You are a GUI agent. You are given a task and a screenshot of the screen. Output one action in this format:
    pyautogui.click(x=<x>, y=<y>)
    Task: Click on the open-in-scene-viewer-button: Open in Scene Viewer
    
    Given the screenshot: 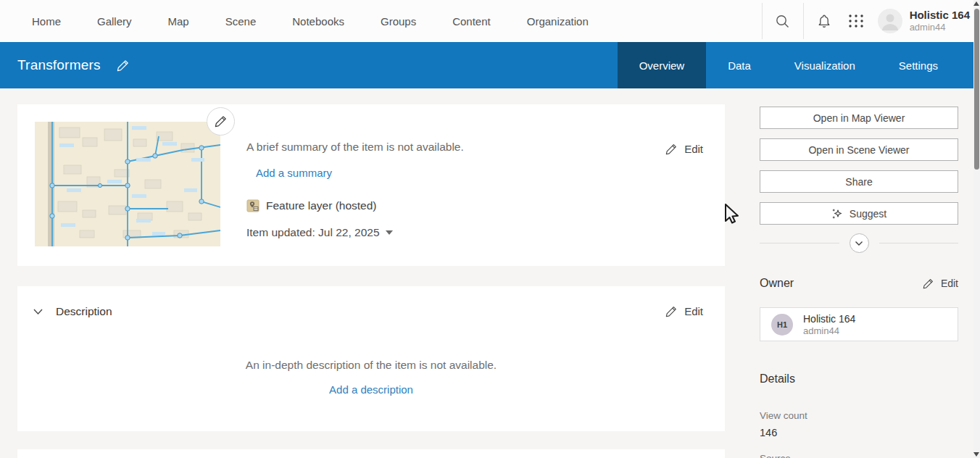 What is the action you would take?
    pyautogui.click(x=859, y=149)
    